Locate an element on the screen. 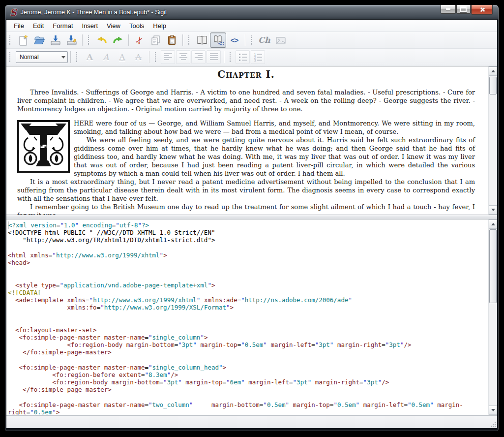  maximize-icon is located at coordinates (463, 9).